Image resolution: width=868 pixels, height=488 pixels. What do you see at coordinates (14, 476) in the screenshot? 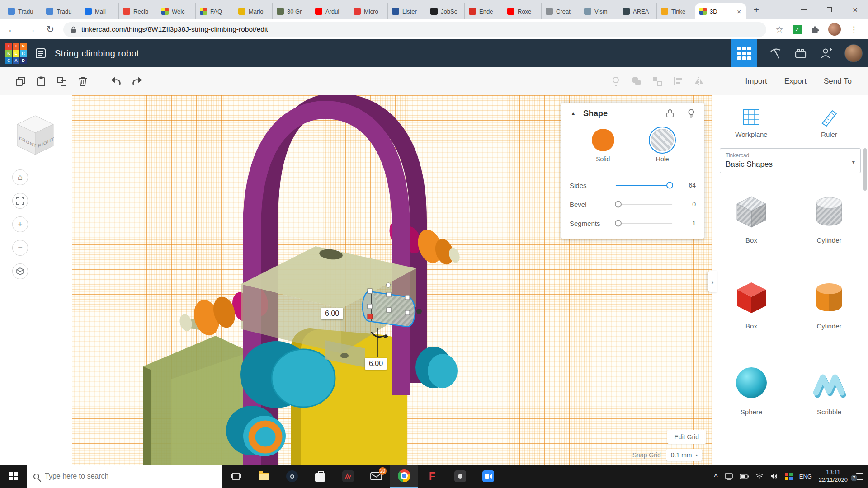
I see `start-button` at bounding box center [14, 476].